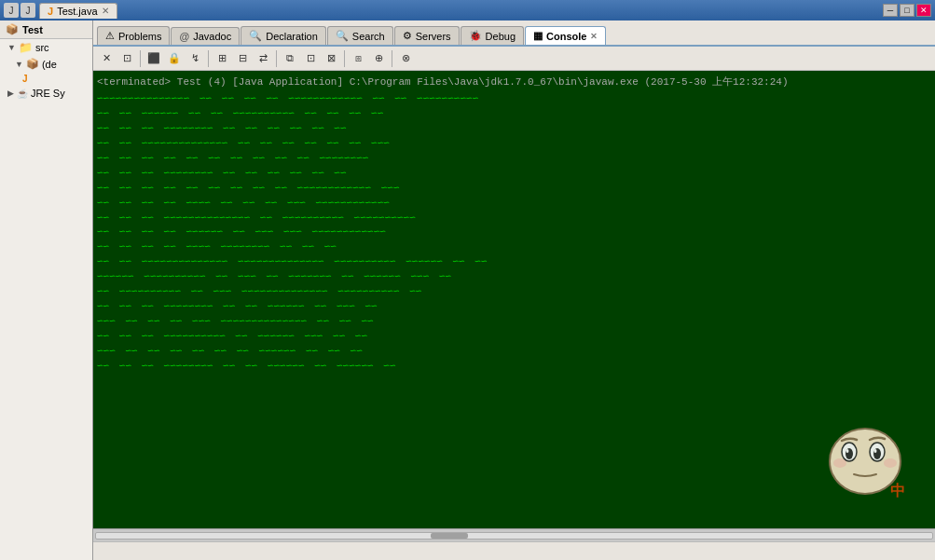 The image size is (935, 560). I want to click on console-row-7: ∽∽ ∽∽ ∽∽ ∽∽ ∽∽∽∽ ∽∽ ∽∽ ∽∽ ∽∽∽ ∽∽∽∽∽∽∽∽∽∽…, so click(515, 204).